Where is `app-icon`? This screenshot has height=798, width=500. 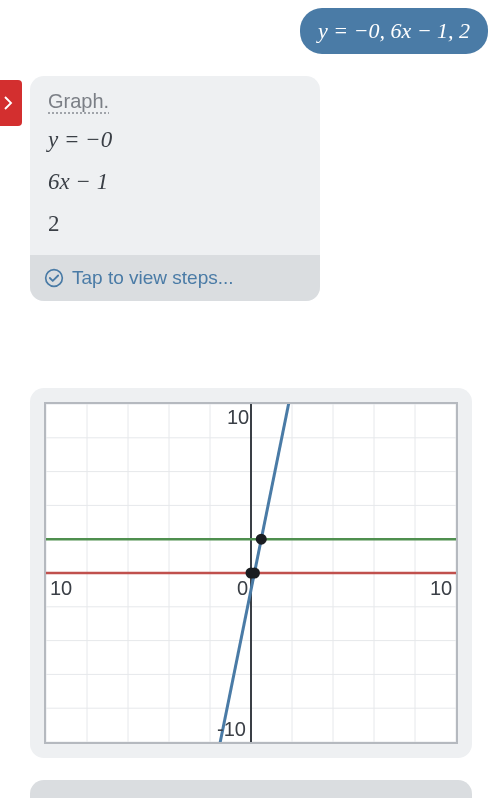
app-icon is located at coordinates (11, 103).